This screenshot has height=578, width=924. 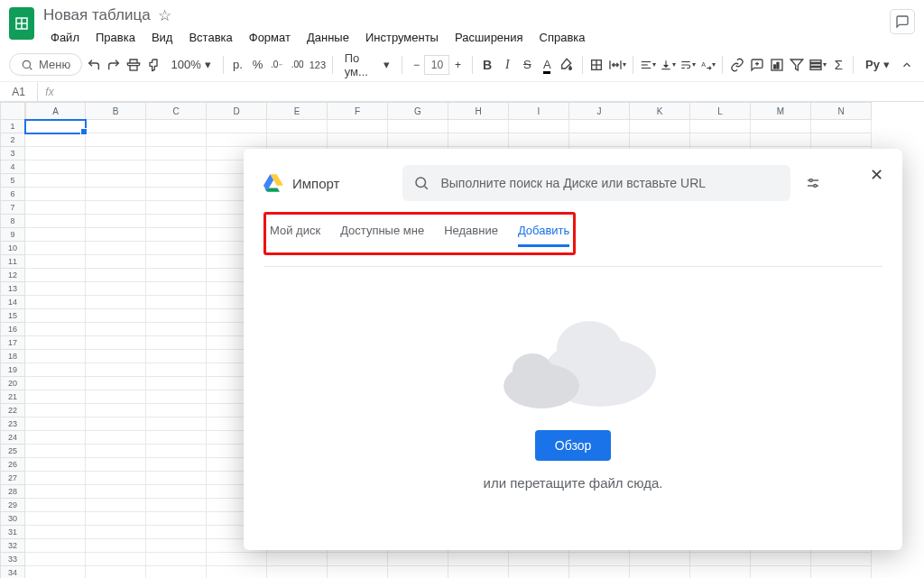 What do you see at coordinates (573, 183) in the screenshot?
I see `search-placeholder: Выполните поиск на Диске или вставьте UR…` at bounding box center [573, 183].